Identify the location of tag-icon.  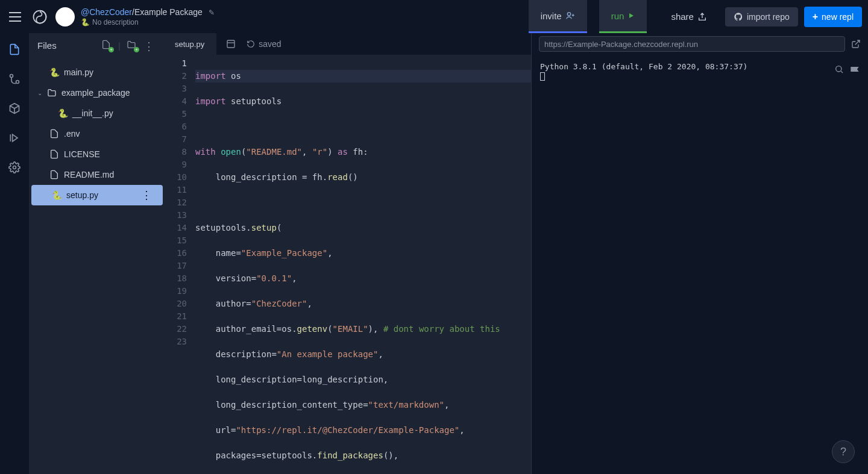
(855, 69).